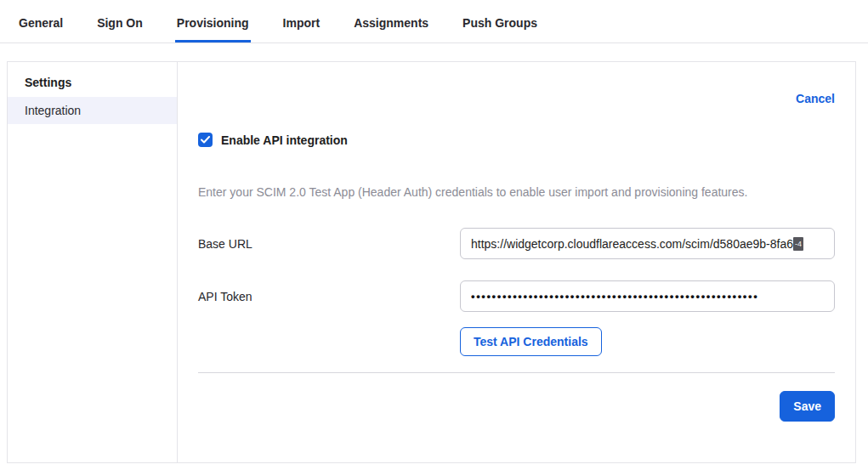  Describe the element at coordinates (517, 406) in the screenshot. I see `save-row: Save` at that location.